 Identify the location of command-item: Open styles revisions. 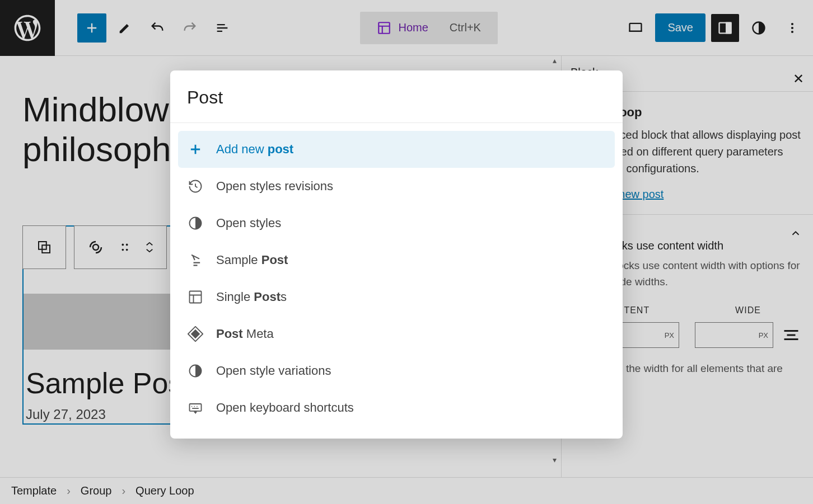
(396, 186).